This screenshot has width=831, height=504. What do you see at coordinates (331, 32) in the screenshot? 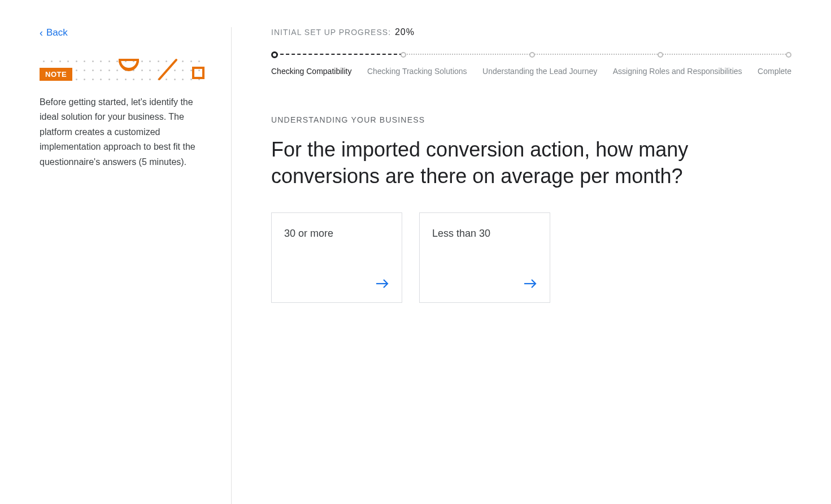
I see `progress-prefix: INITIAL SET UP PROGRESS:` at bounding box center [331, 32].